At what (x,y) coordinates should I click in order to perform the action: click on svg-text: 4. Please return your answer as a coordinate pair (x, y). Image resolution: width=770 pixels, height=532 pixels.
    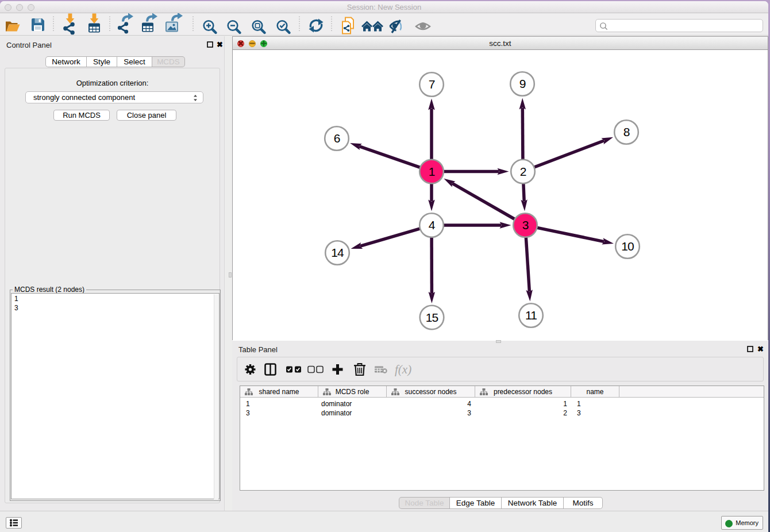
    Looking at the image, I should click on (432, 225).